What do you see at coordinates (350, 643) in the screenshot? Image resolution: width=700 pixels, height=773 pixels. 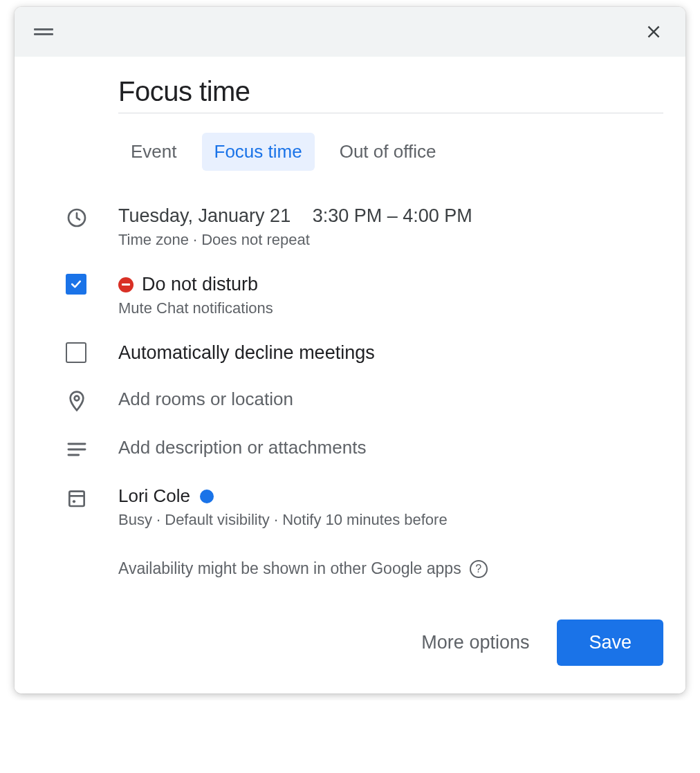 I see `modal-footer: More options Save` at bounding box center [350, 643].